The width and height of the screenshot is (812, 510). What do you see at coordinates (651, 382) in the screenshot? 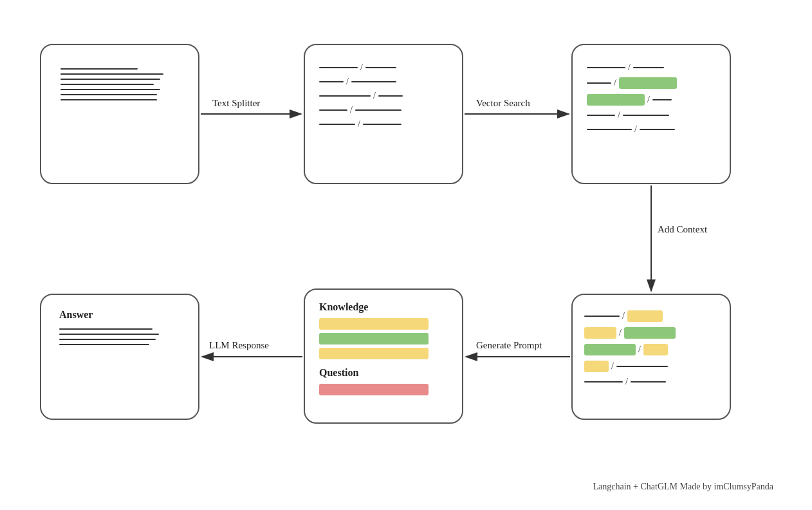
I see `cp-line-5: /` at bounding box center [651, 382].